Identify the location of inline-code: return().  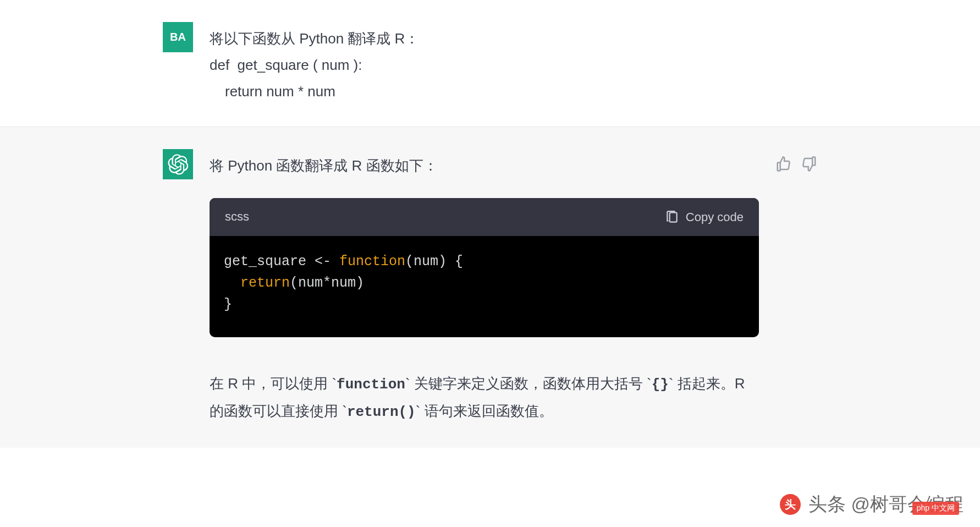
(382, 412).